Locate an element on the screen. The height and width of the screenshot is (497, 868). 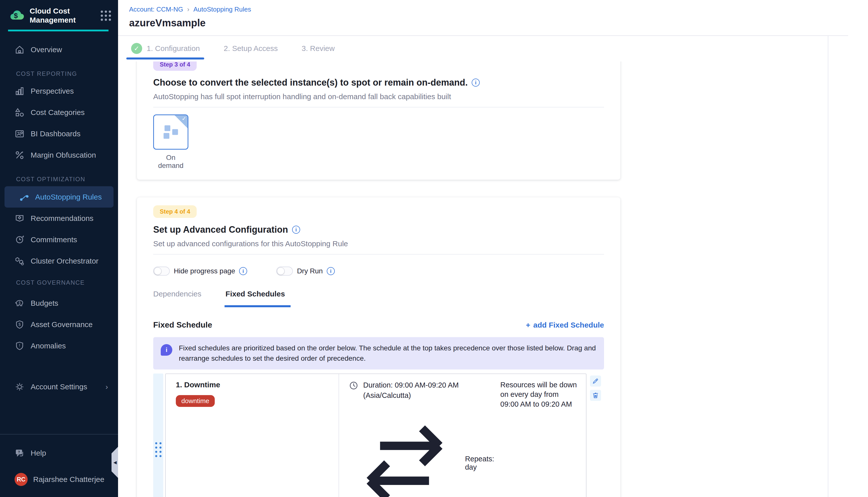
content-right-border is located at coordinates (828, 266).